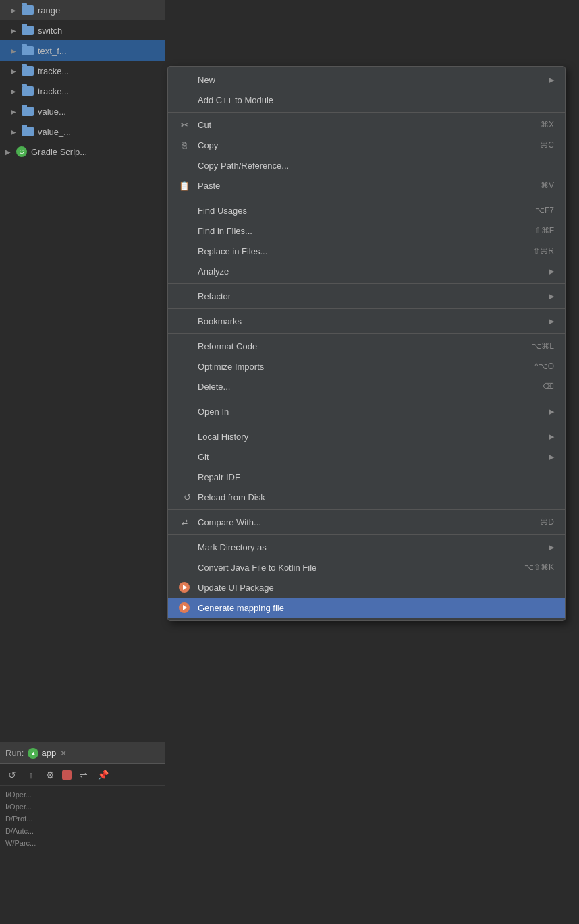 The width and height of the screenshot is (579, 924). Describe the element at coordinates (33, 753) in the screenshot. I see `android-icon: ▲` at that location.